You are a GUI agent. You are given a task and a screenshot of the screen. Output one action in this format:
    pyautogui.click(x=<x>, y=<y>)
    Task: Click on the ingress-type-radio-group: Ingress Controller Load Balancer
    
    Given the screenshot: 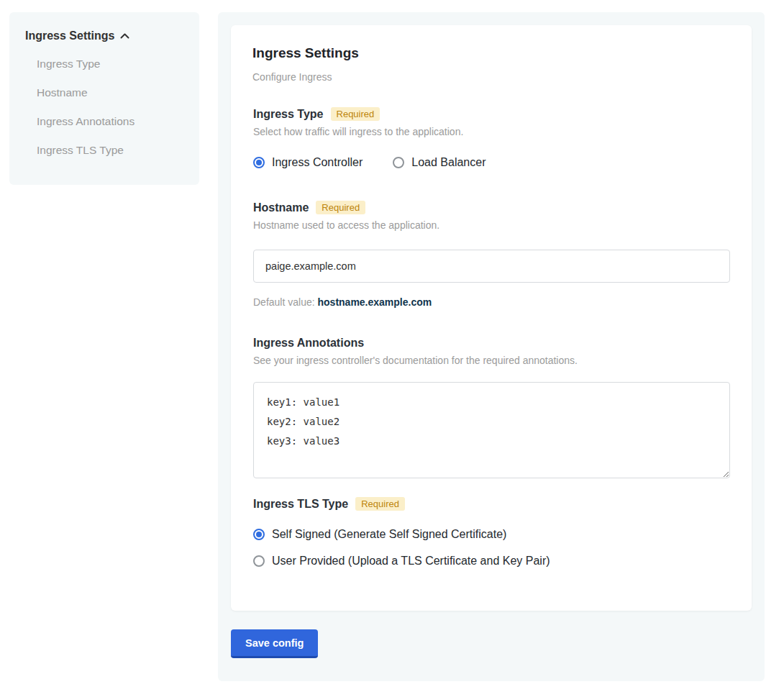 What is the action you would take?
    pyautogui.click(x=492, y=163)
    